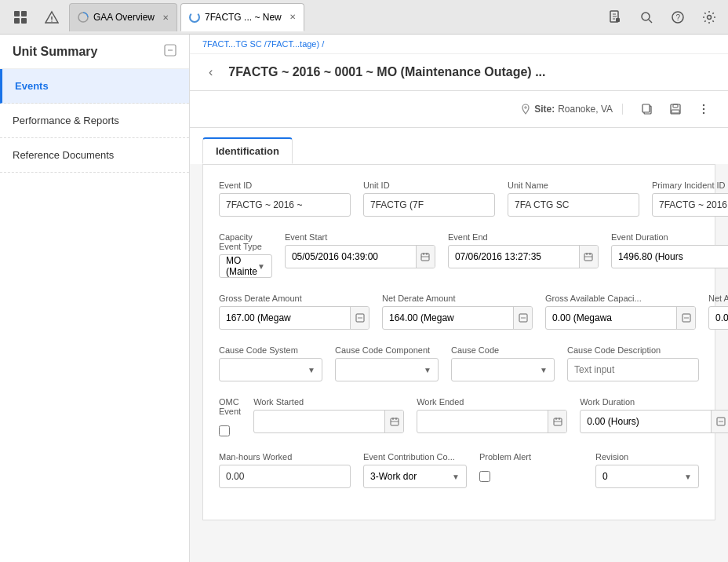  What do you see at coordinates (224, 431) in the screenshot?
I see `omc-event-checkbox` at bounding box center [224, 431].